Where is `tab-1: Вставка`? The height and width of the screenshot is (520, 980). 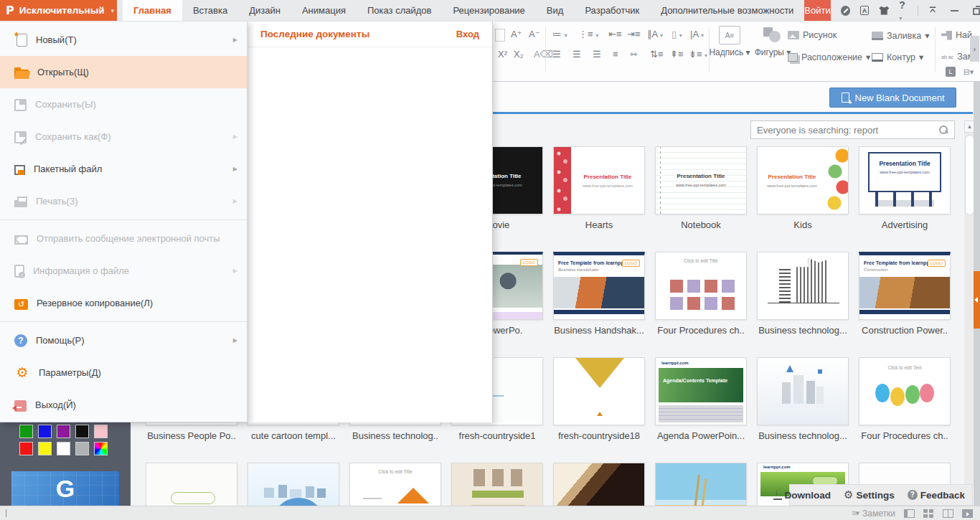
tab-1: Вставка is located at coordinates (210, 10).